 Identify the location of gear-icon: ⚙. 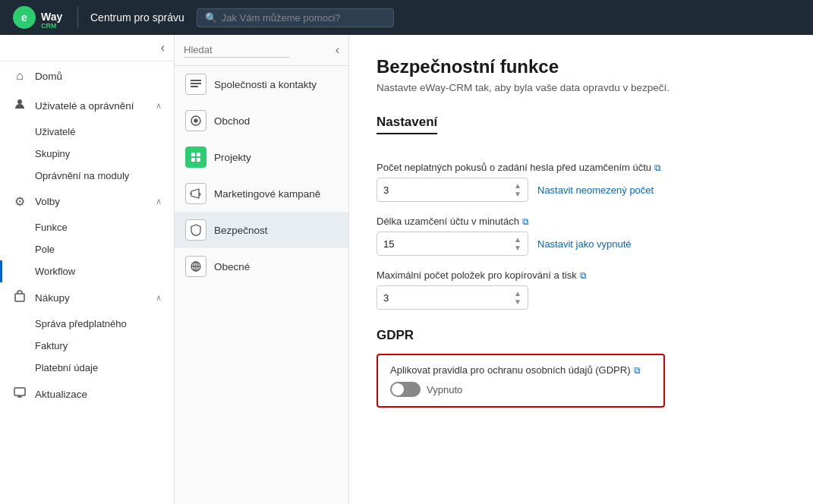
(20, 202).